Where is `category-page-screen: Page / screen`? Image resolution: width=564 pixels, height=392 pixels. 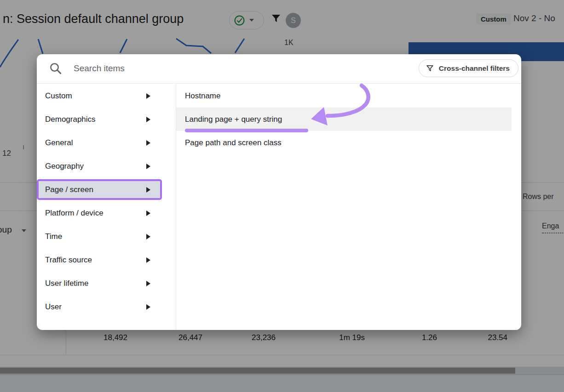 category-page-screen: Page / screen is located at coordinates (106, 189).